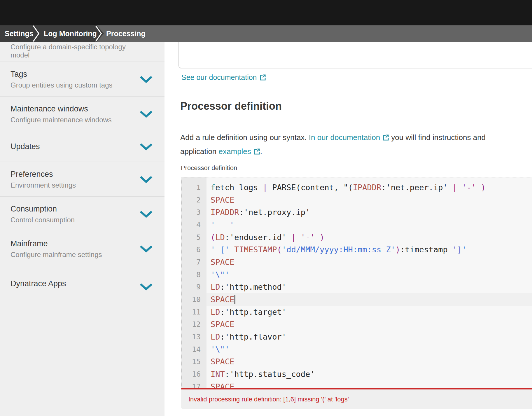 The width and height of the screenshot is (532, 416). What do you see at coordinates (357, 362) in the screenshot?
I see `code-line-15: 15SPACE` at bounding box center [357, 362].